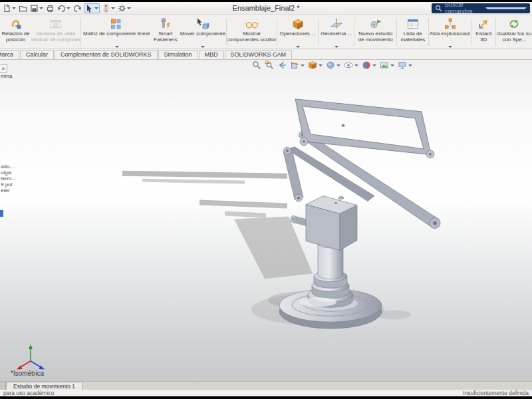 This screenshot has width=532, height=399. I want to click on ribbon-button-move-component: Mover componente, so click(203, 32).